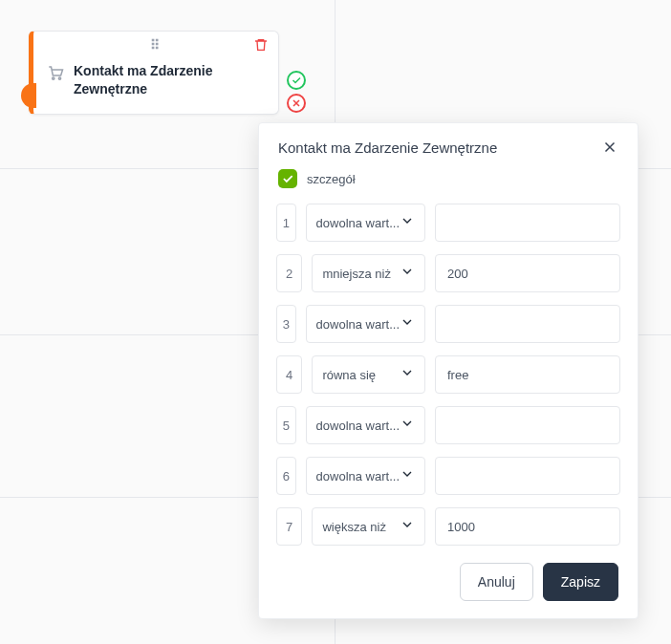 The height and width of the screenshot is (644, 671). What do you see at coordinates (610, 147) in the screenshot?
I see `close-icon` at bounding box center [610, 147].